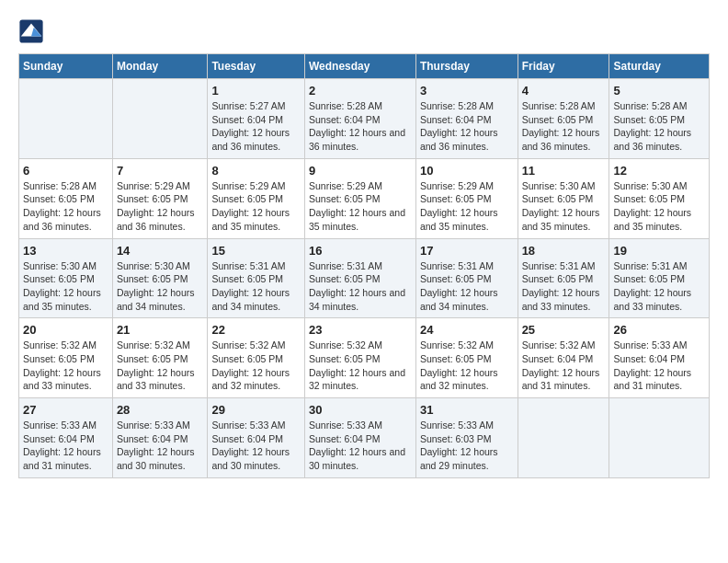  I want to click on day-number: 16, so click(360, 250).